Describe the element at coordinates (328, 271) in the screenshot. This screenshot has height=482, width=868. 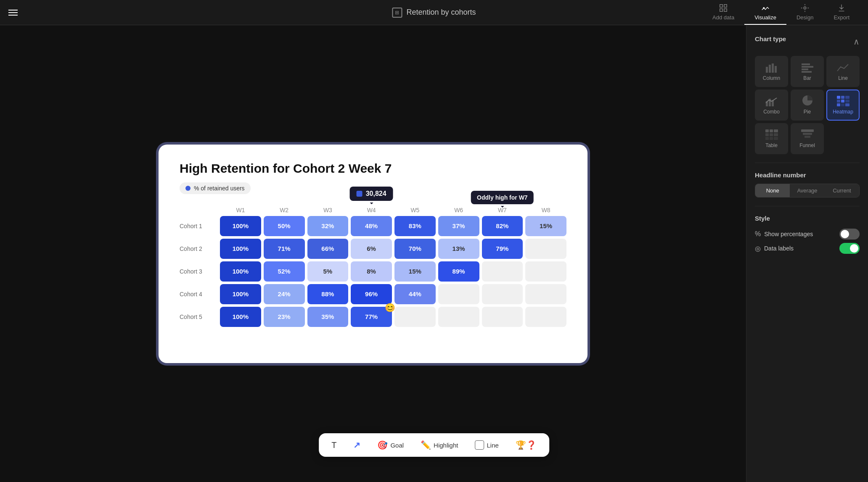
I see `cohort-3-w3: 5%` at that location.